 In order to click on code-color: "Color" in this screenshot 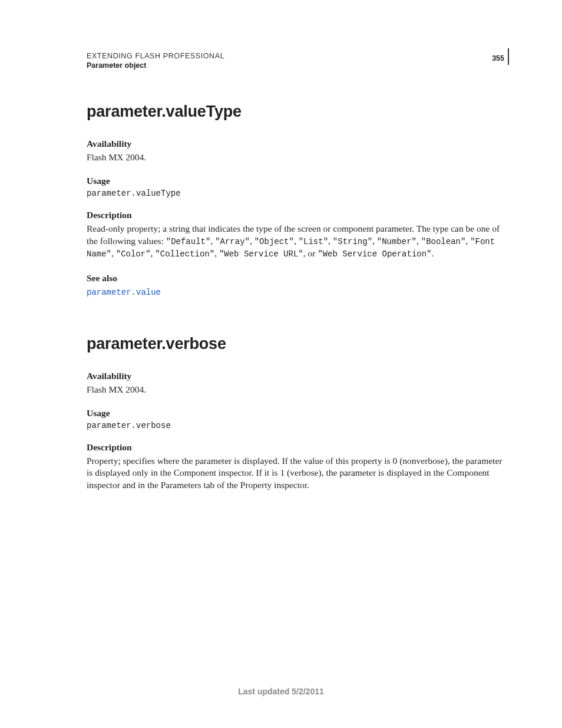, I will do `click(133, 254)`.